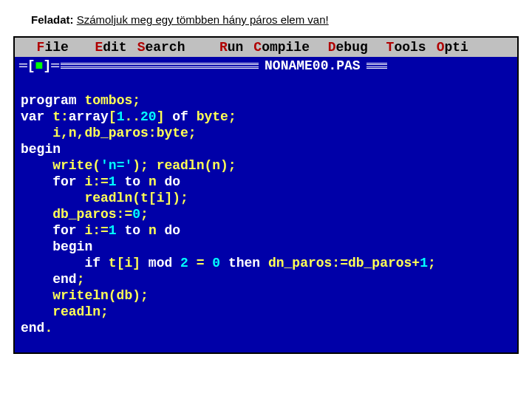 Image resolution: width=532 pixels, height=399 pixels. What do you see at coordinates (223, 47) in the screenshot?
I see `menu-hotkey: R` at bounding box center [223, 47].